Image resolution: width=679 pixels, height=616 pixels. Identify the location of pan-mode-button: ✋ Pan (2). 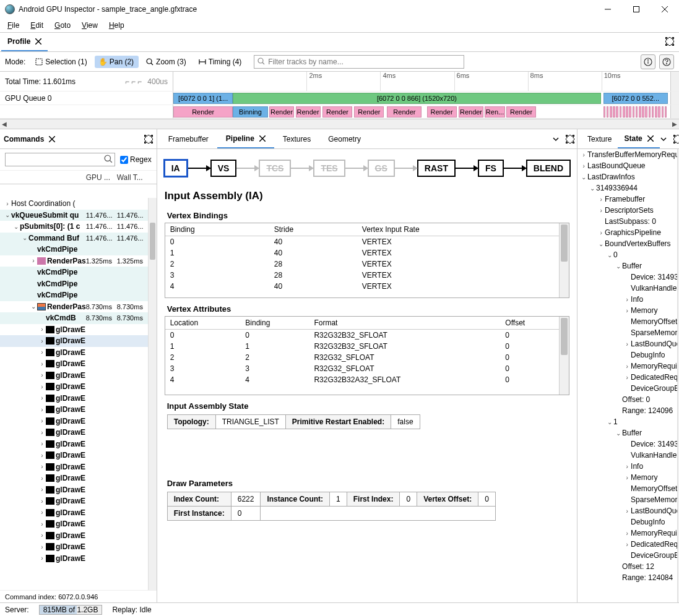
(116, 62).